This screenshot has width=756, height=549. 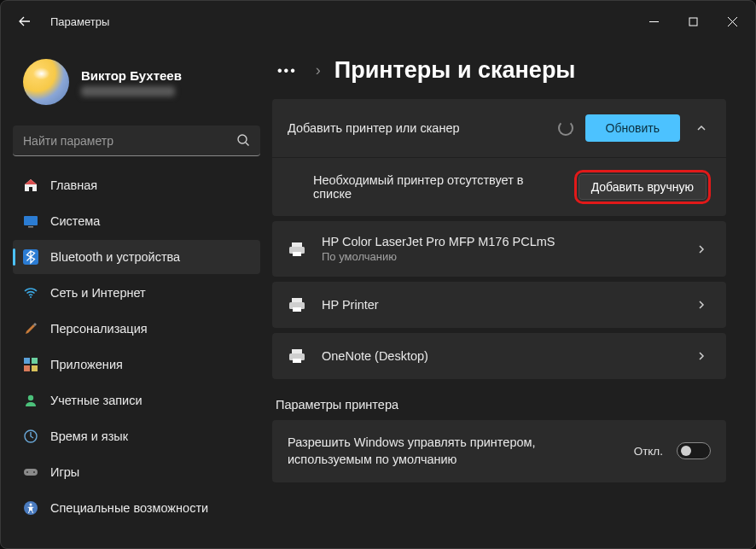 What do you see at coordinates (243, 140) in the screenshot?
I see `search-icon` at bounding box center [243, 140].